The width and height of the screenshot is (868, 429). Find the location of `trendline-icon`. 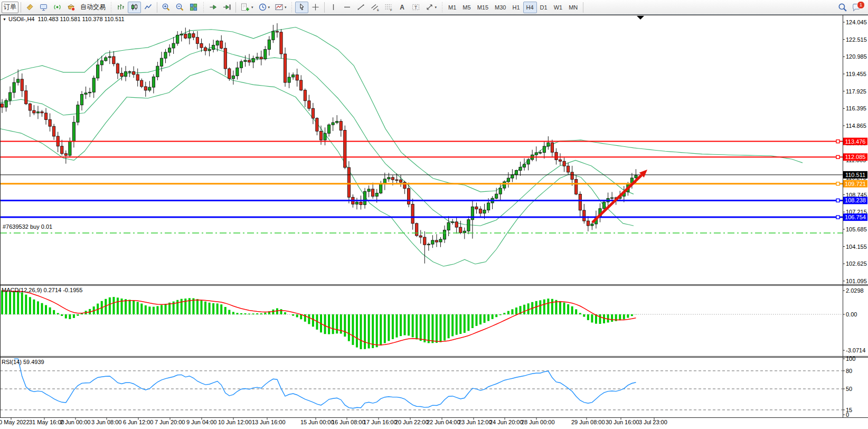

trendline-icon is located at coordinates (361, 7).